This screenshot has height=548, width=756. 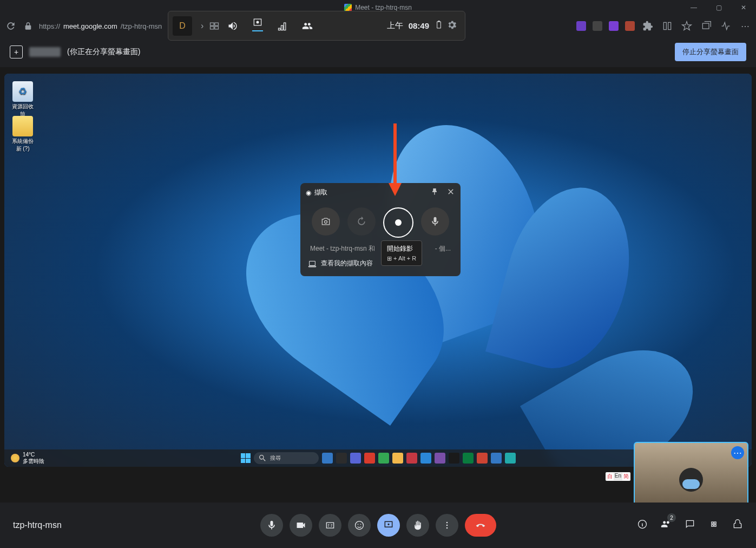 What do you see at coordinates (308, 193) in the screenshot?
I see `capture-widget-icon: ◉` at bounding box center [308, 193].